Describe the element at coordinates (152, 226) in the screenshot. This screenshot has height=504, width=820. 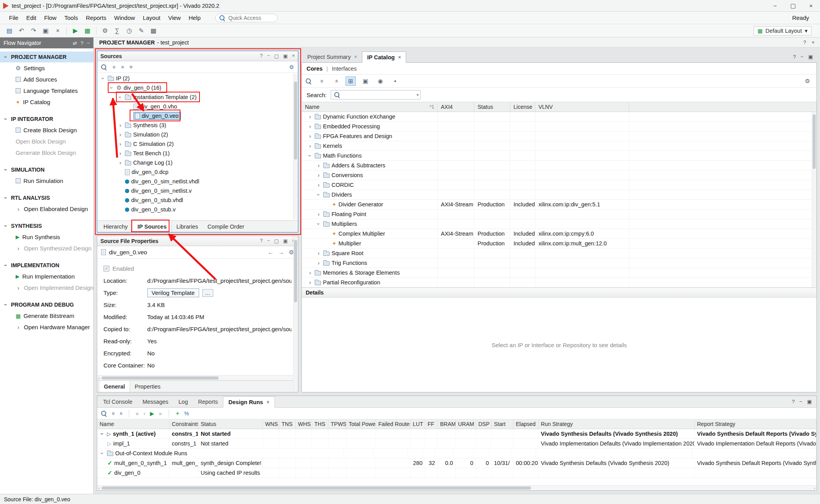
I see `tab-ip-sources: IP Sources` at that location.